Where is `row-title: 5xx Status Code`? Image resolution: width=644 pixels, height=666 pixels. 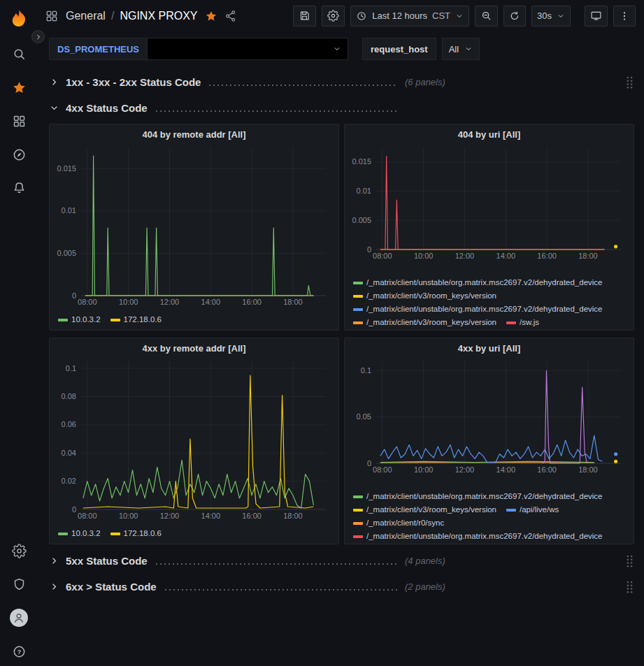 row-title: 5xx Status Code is located at coordinates (106, 560).